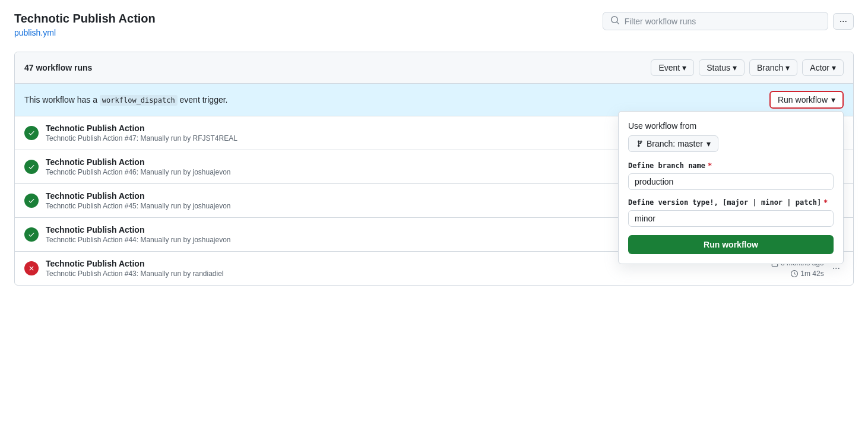 This screenshot has height=431, width=868. Describe the element at coordinates (773, 68) in the screenshot. I see `branch-filter-button: Branch ▾` at that location.